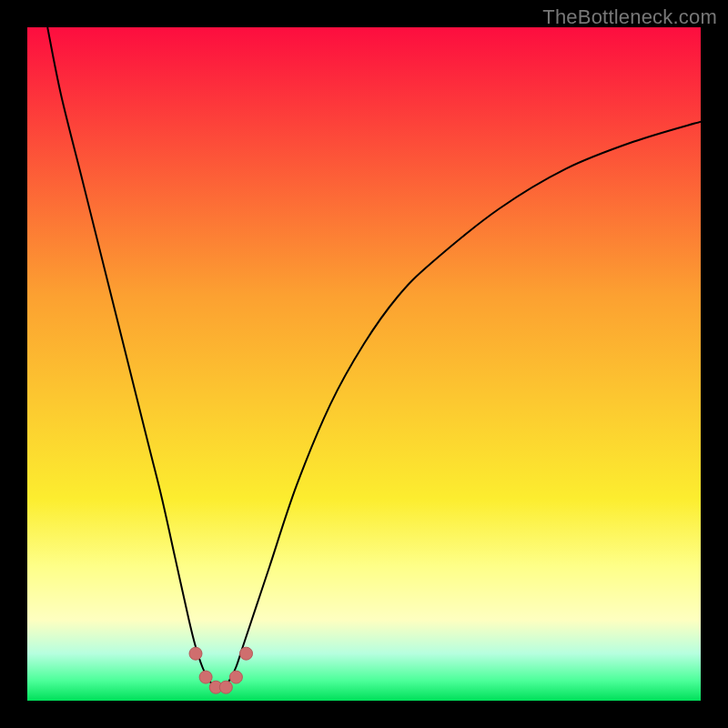 The image size is (728, 728). What do you see at coordinates (630, 17) in the screenshot?
I see `watermark-text: TheBottleneck.com` at bounding box center [630, 17].